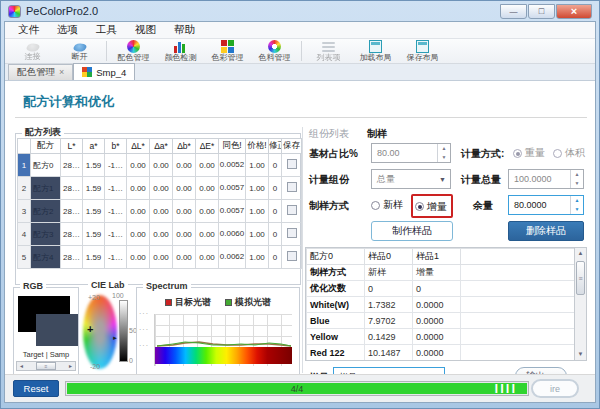  Describe the element at coordinates (160, 188) in the screenshot. I see `formula-row: 2配方128…1.59-1…0.000.000.000.000.00571.00…` at that location.